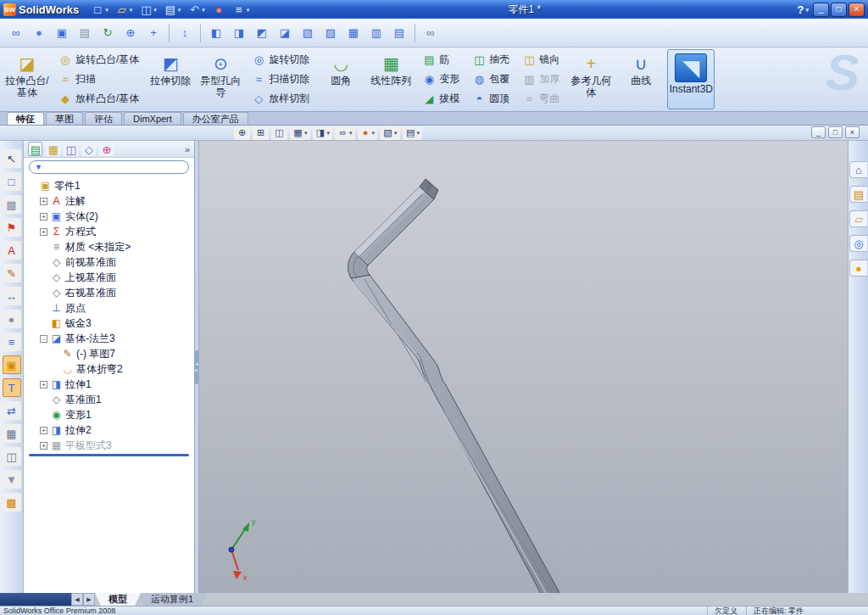 Image resolution: width=868 pixels, height=615 pixels. What do you see at coordinates (53, 149) in the screenshot?
I see `propertymanager-tab-button: ▦` at bounding box center [53, 149].